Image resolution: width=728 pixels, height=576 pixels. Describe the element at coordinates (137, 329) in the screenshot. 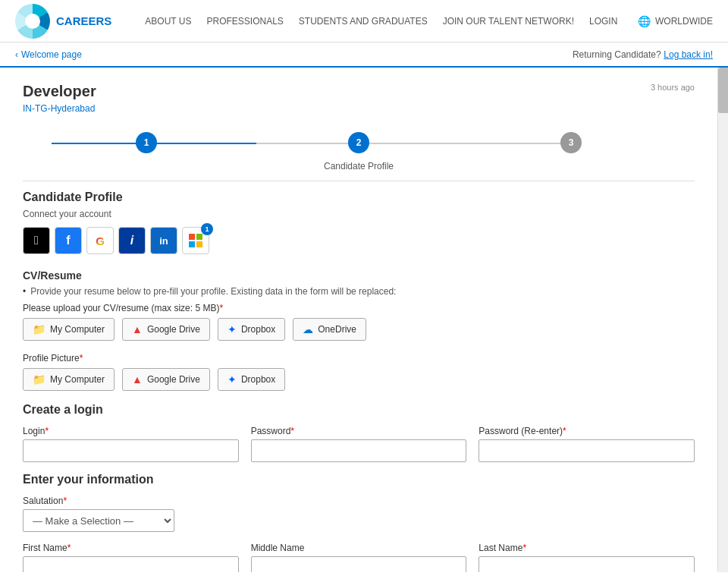

I see `gdrive-icon: ▲` at that location.